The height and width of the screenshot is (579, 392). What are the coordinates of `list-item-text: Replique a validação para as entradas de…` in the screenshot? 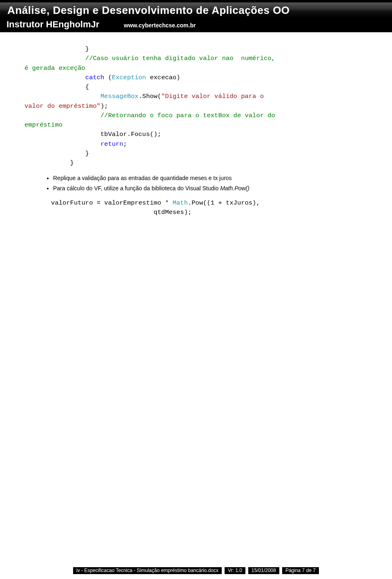 It's located at (142, 178).